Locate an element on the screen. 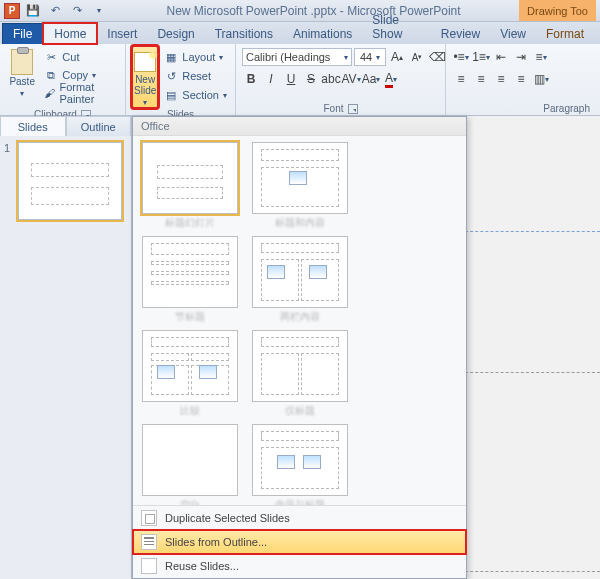 This screenshot has width=600, height=579. font-dialog-launcher is located at coordinates (353, 109).